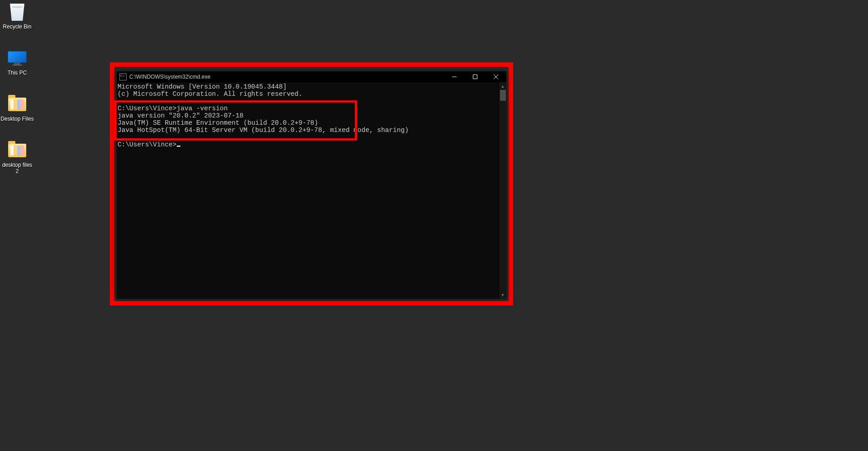 Image resolution: width=868 pixels, height=451 pixels. I want to click on desktop-icon-this-pc: This PC, so click(17, 62).